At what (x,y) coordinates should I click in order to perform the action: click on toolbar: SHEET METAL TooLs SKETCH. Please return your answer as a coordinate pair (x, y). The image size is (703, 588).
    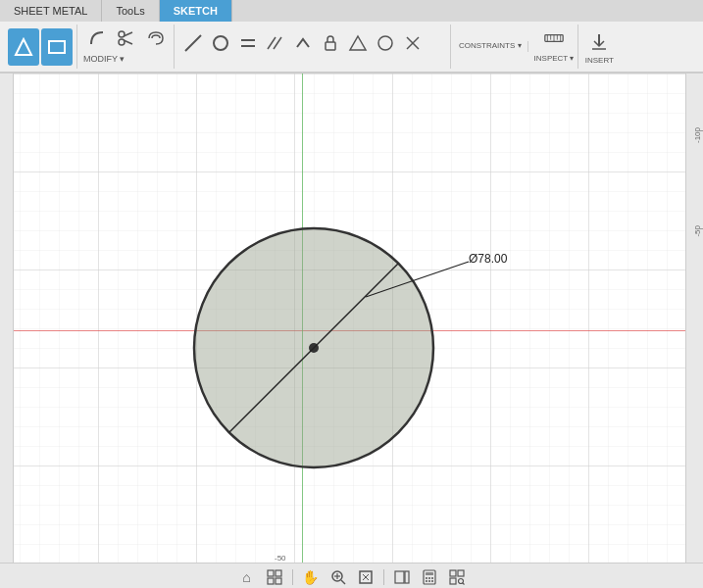
    Looking at the image, I should click on (351, 37).